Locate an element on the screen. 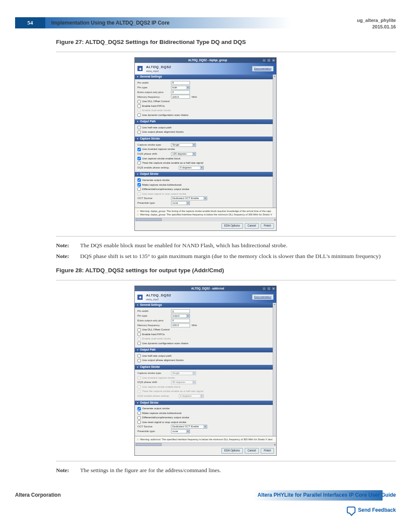 This screenshot has width=411, height=532. dqs-phase-select: 135 degrees▾ is located at coordinates (184, 154).